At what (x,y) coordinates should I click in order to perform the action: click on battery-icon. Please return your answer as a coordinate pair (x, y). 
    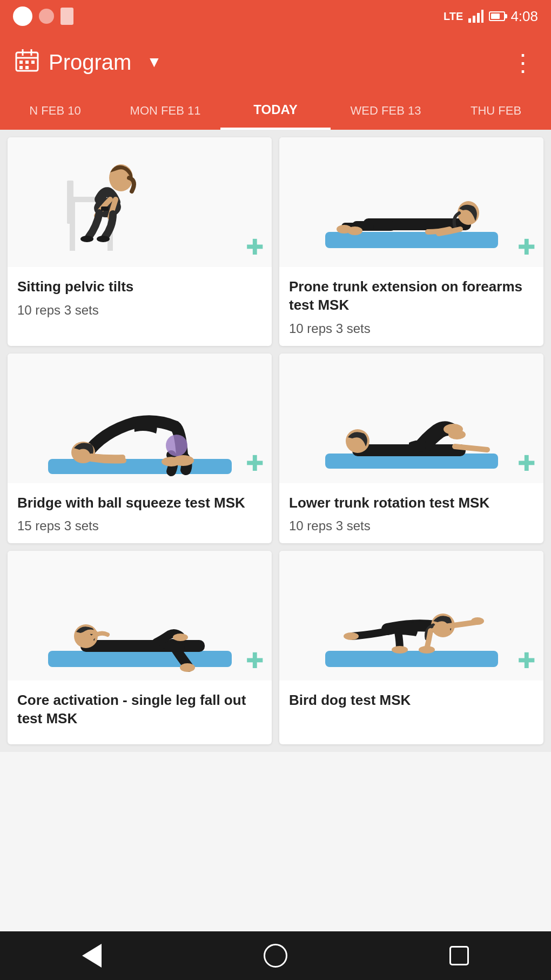
    Looking at the image, I should click on (497, 16).